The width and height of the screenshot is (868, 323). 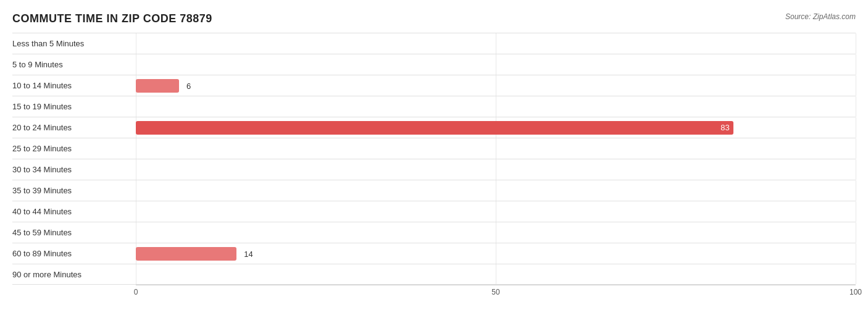 What do you see at coordinates (434, 232) in the screenshot?
I see `bar-row: 45 to 59 Minutes` at bounding box center [434, 232].